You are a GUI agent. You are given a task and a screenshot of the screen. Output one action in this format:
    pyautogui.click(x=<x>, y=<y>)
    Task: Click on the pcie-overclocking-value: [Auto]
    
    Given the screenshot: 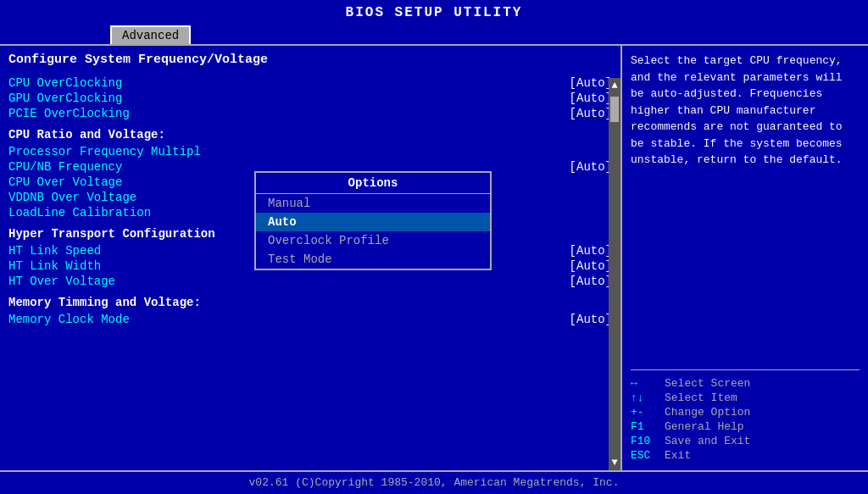 What is the action you would take?
    pyautogui.click(x=591, y=114)
    